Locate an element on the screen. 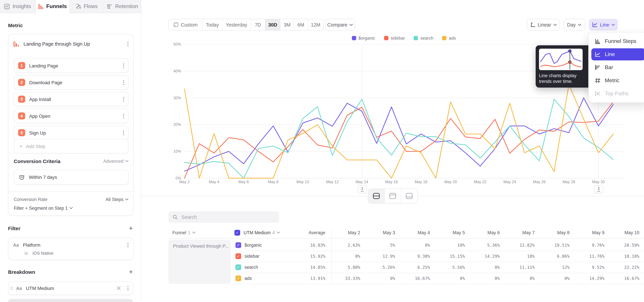  table-cell-value: 0% is located at coordinates (482, 278).